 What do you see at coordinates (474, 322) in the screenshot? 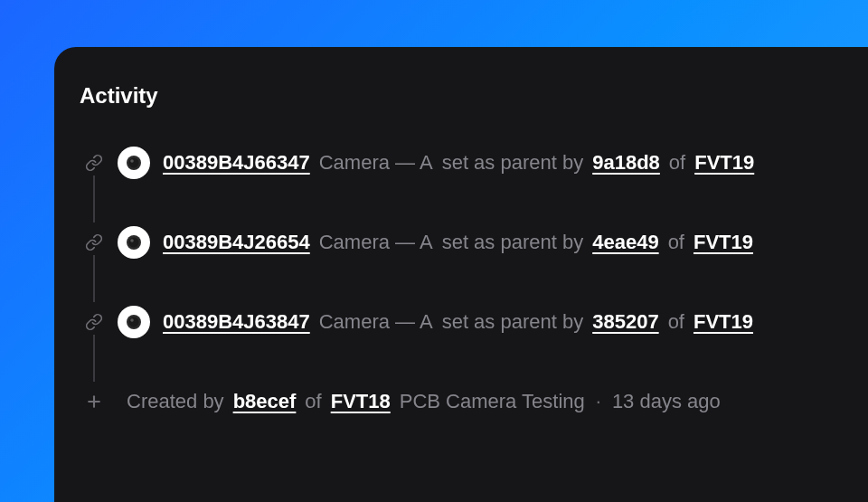
I see `activity-item: 00389B4J63847 Camera — A set as parent b…` at bounding box center [474, 322].